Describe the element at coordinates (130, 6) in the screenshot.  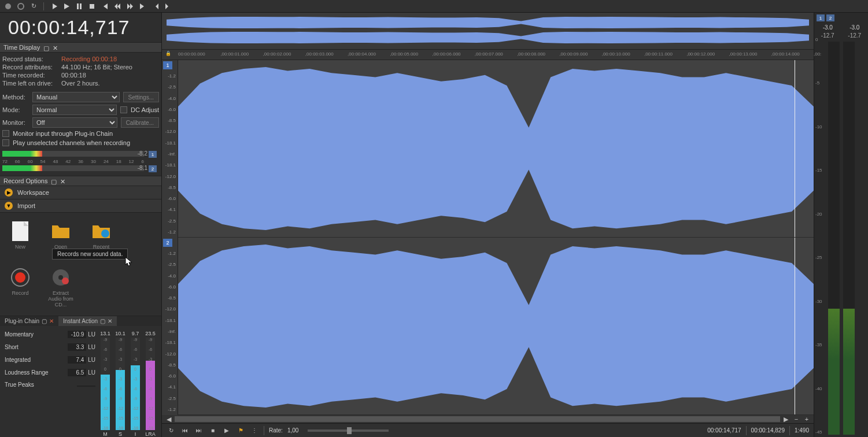
I see `fast-forward-icon` at that location.